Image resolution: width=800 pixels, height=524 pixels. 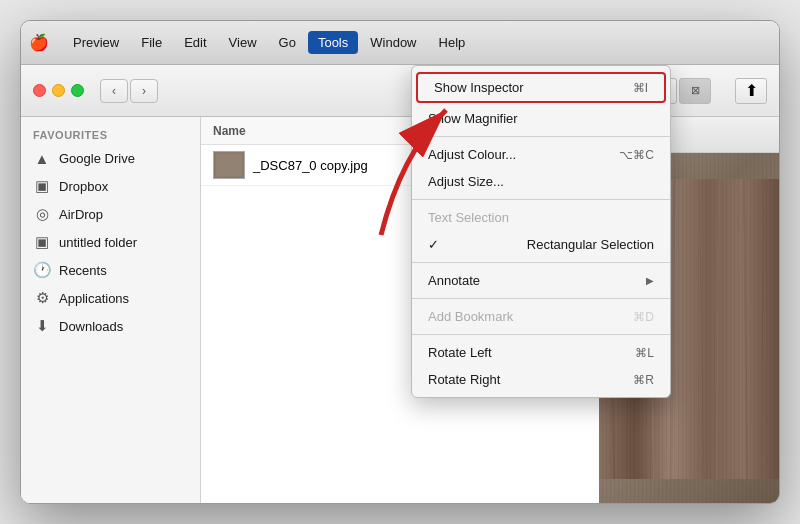 I want to click on adjust-colour-label: Adjust Colour..., so click(x=472, y=154).